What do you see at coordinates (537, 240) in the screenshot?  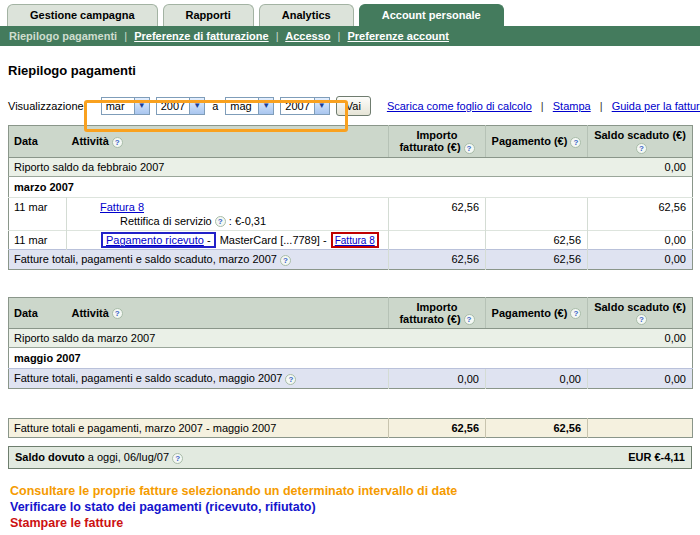 I see `payment-pagamento: 62,56` at bounding box center [537, 240].